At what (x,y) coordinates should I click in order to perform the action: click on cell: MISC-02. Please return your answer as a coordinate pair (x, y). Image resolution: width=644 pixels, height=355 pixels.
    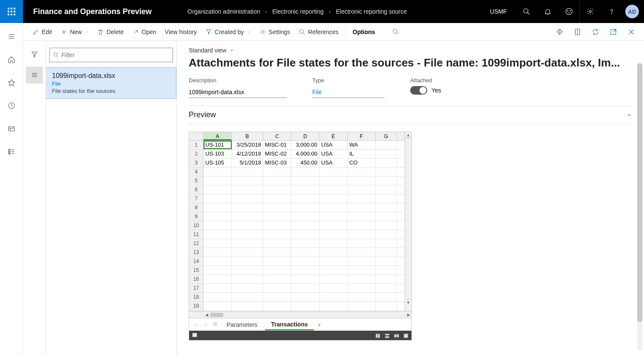
    Looking at the image, I should click on (277, 154).